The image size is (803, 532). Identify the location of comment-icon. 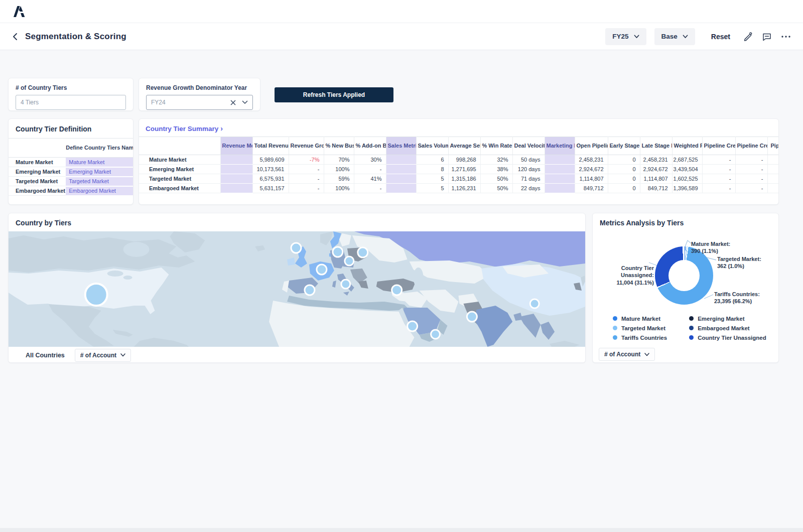
(767, 36).